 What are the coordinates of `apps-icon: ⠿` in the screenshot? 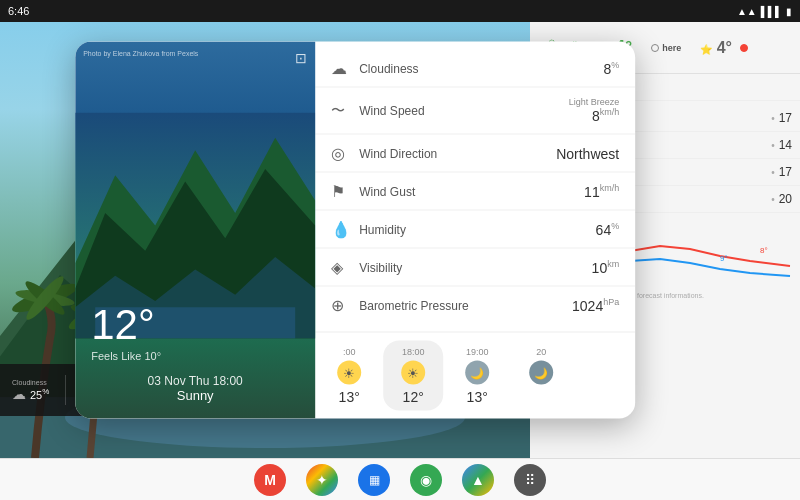 It's located at (530, 480).